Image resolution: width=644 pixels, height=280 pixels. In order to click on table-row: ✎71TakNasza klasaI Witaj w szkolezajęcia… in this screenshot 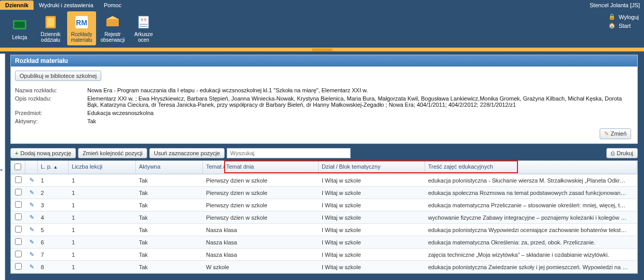, I will do `click(324, 255)`.